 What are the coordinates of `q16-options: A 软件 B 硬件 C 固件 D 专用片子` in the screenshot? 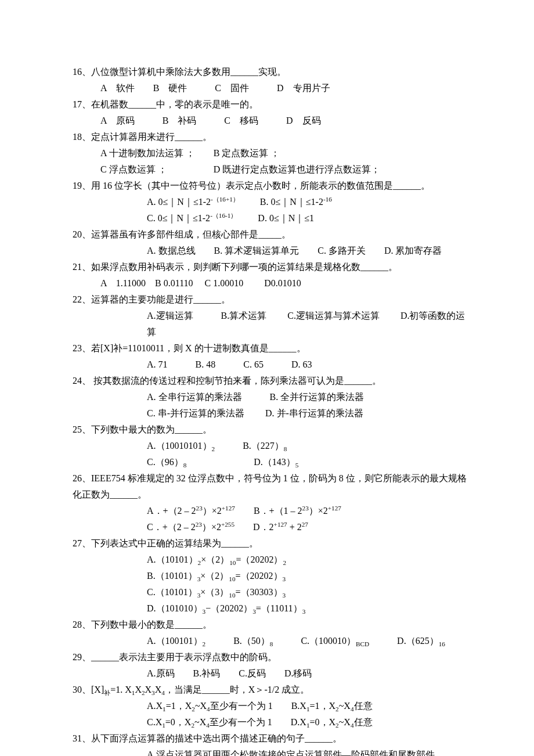 It's located at (272, 88).